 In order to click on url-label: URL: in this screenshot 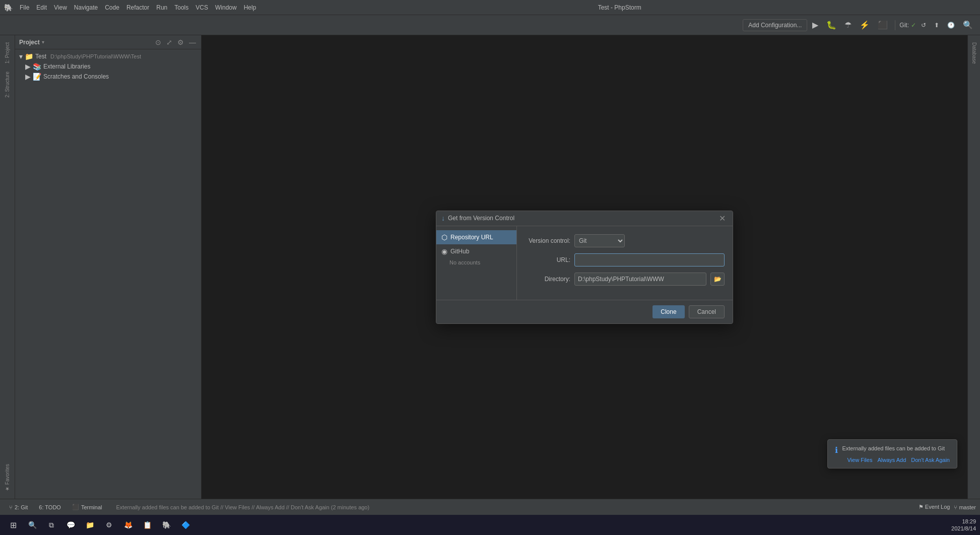, I will do `click(548, 260)`.